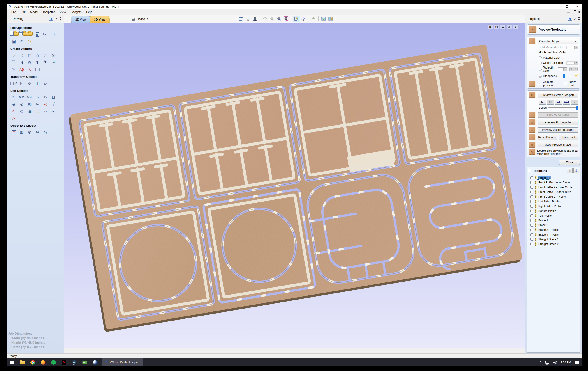 The width and height of the screenshot is (588, 371). What do you see at coordinates (303, 19) in the screenshot?
I see `toggle-toolpath-drawing-icon` at bounding box center [303, 19].